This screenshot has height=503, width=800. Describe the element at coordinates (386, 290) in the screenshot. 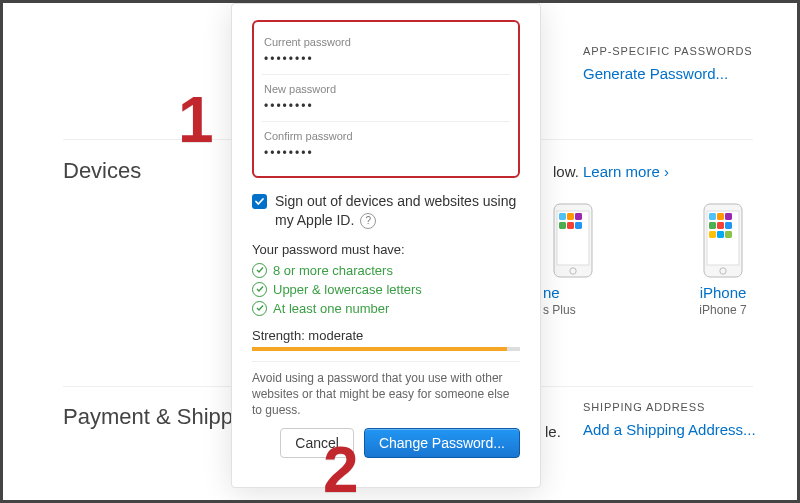

I see `requirement-item: Upper & lowercase letters` at that location.